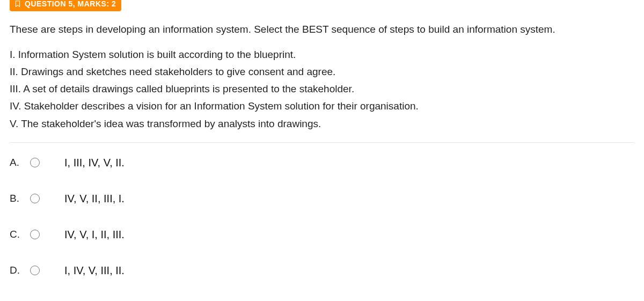  What do you see at coordinates (35, 163) in the screenshot?
I see `option-a-radio` at bounding box center [35, 163].